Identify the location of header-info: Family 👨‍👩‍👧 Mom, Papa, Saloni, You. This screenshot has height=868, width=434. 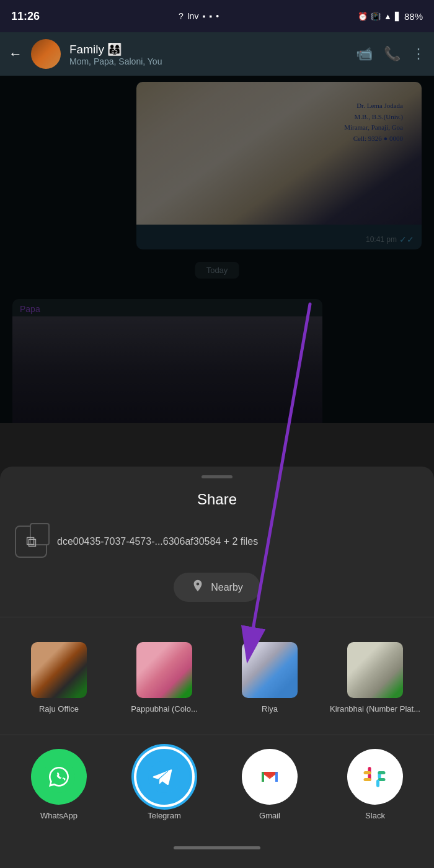
(208, 55).